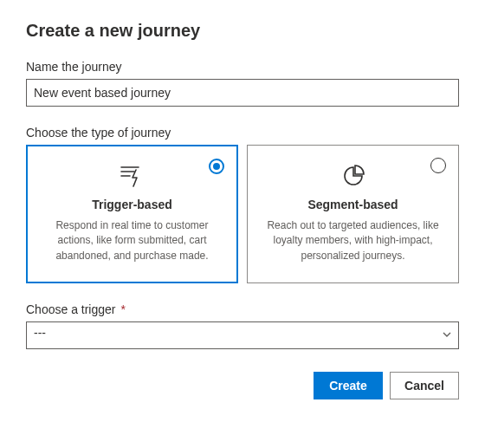  Describe the element at coordinates (132, 241) in the screenshot. I see `trigger-card-desc: Respond in real time to customer actions…` at that location.